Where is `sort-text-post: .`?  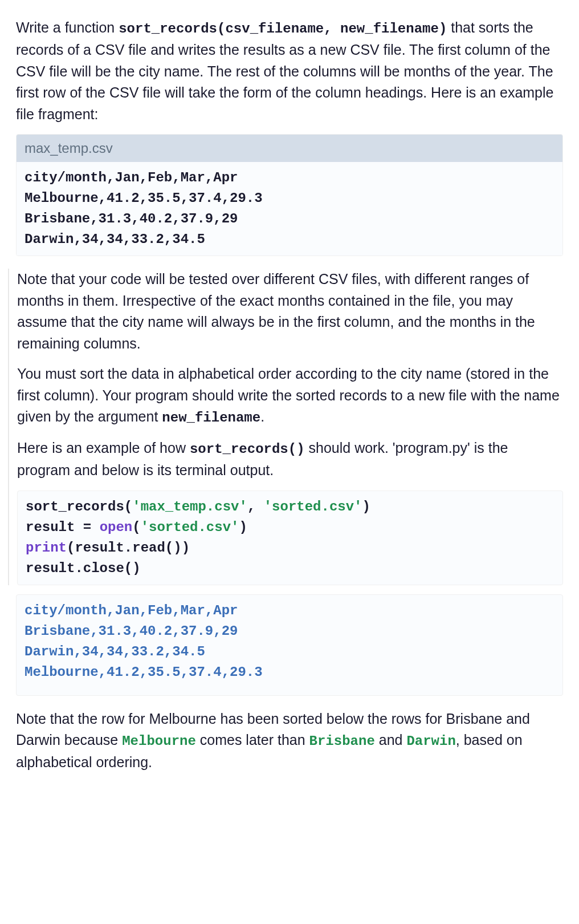
sort-text-post: . is located at coordinates (262, 416).